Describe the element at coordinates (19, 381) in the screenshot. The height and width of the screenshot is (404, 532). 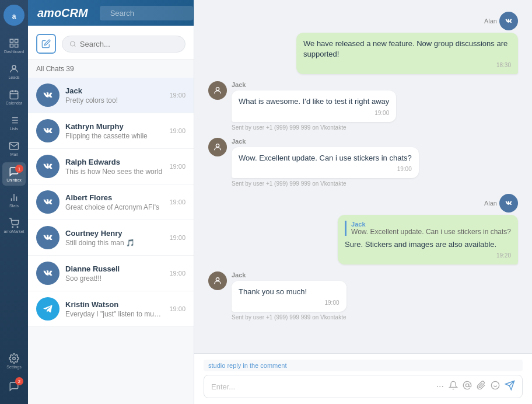
I see `bottom-chat-badge: 2` at that location.